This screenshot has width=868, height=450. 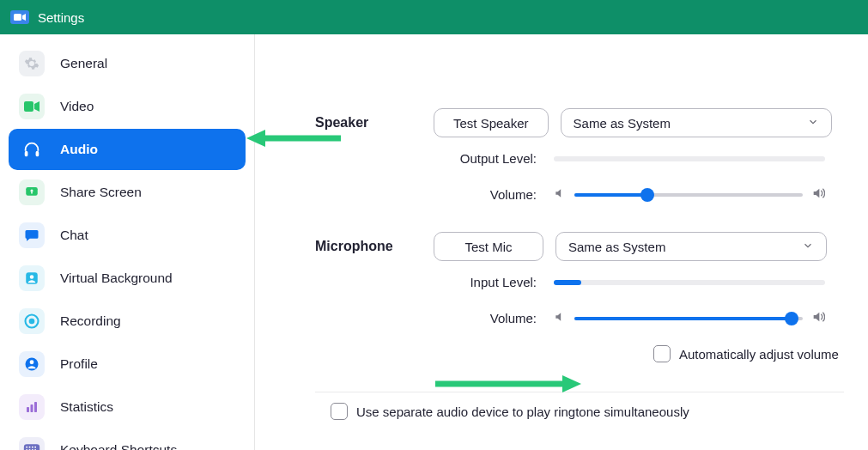 I want to click on auto-adjust-label: Automatically adjust volume, so click(x=759, y=354).